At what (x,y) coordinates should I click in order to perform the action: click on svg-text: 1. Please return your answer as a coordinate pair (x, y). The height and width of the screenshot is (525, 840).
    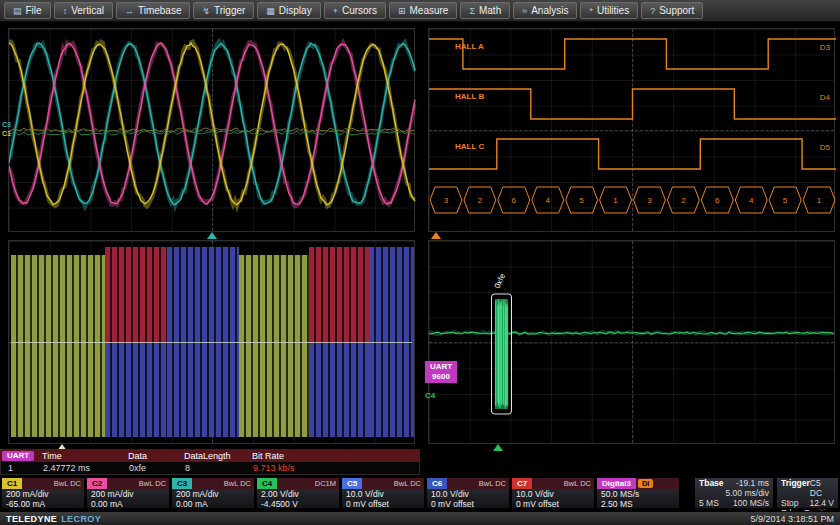
    Looking at the image, I should click on (820, 200).